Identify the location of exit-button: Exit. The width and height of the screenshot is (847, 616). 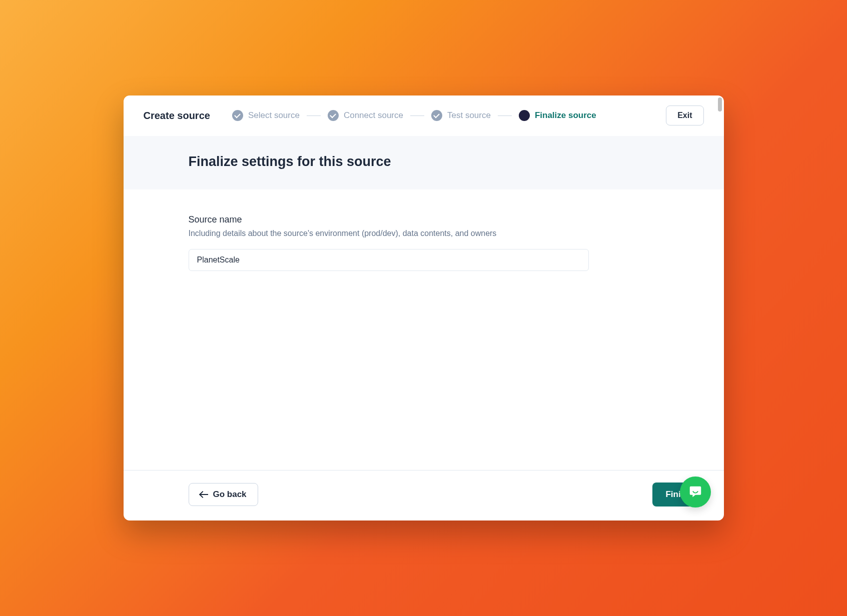
(684, 116).